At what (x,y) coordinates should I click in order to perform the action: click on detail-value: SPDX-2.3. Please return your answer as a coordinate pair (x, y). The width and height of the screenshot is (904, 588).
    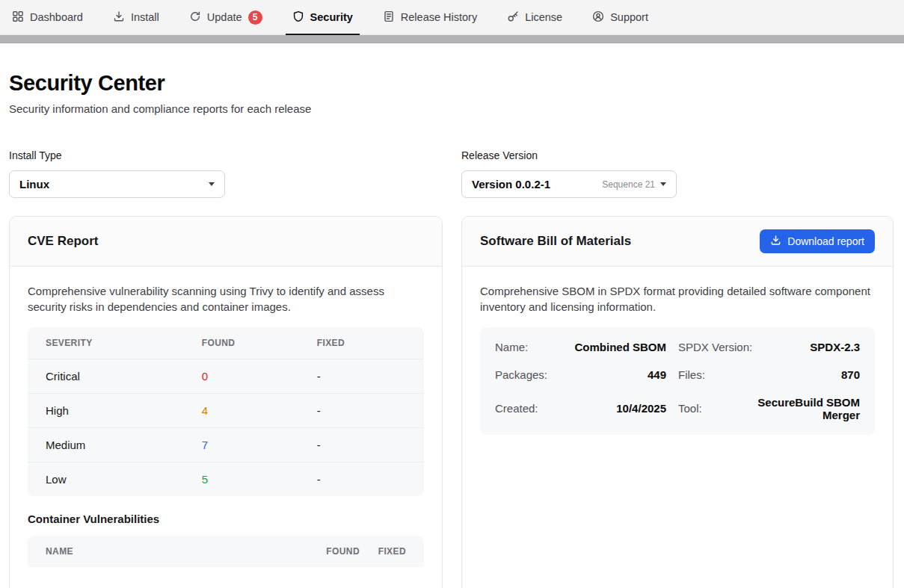
    Looking at the image, I should click on (808, 347).